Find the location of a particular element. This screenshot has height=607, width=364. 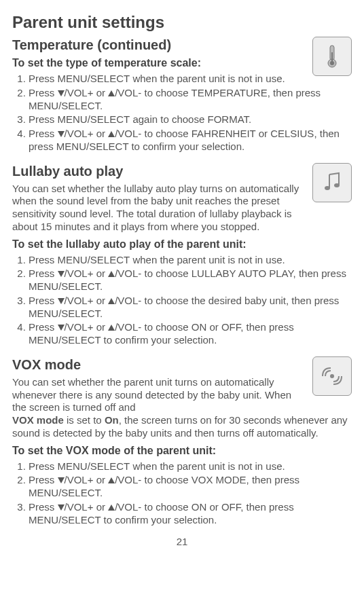

text: FAHRENHEIT is located at coordinates (224, 133).